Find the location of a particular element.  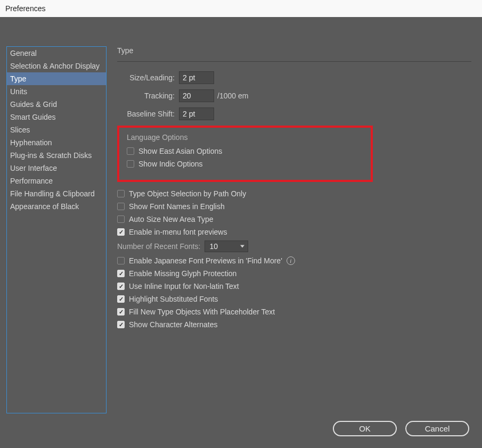

panel-divider is located at coordinates (294, 62).